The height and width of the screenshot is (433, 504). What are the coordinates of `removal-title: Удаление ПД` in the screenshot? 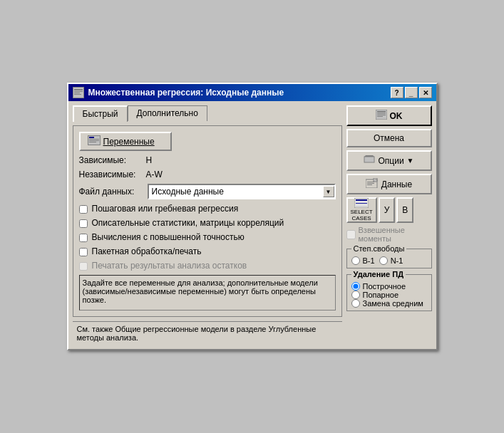 It's located at (379, 274).